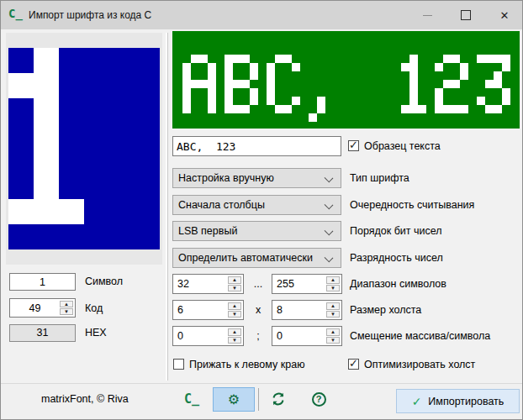 The image size is (523, 420). I want to click on font-type-select: Настройка вручную, so click(257, 178).